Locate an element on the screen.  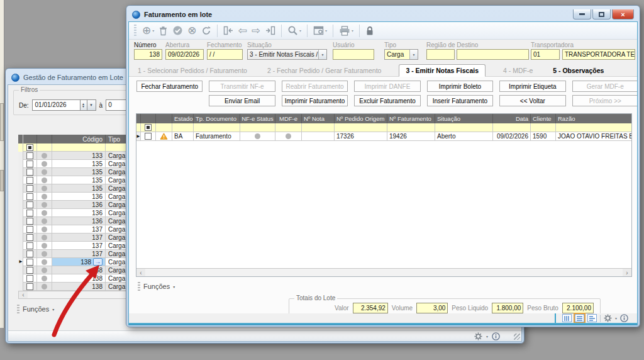
search-button: ▾ is located at coordinates (294, 30).